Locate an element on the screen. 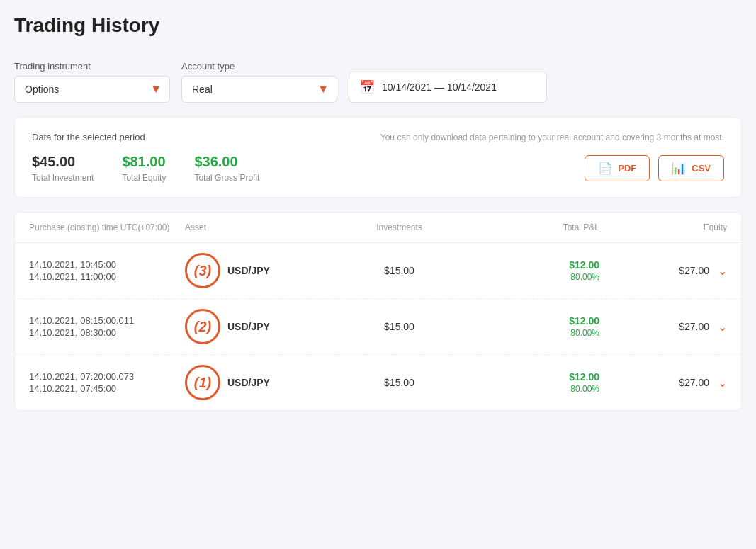 The width and height of the screenshot is (756, 549). equity-cell-3: $27.00 ⌄ is located at coordinates (663, 383).